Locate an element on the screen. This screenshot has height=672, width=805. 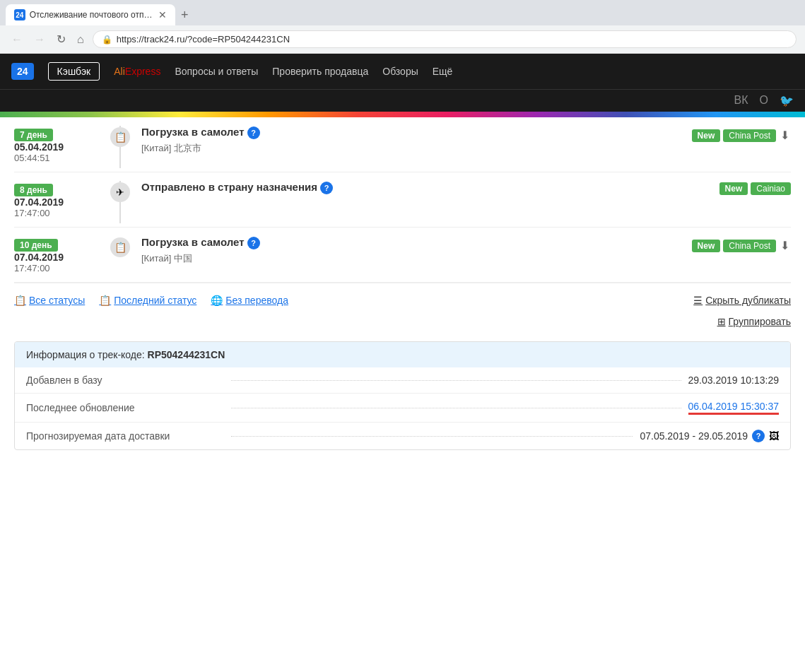
entry-time-3: 17:47:00 is located at coordinates (60, 269).